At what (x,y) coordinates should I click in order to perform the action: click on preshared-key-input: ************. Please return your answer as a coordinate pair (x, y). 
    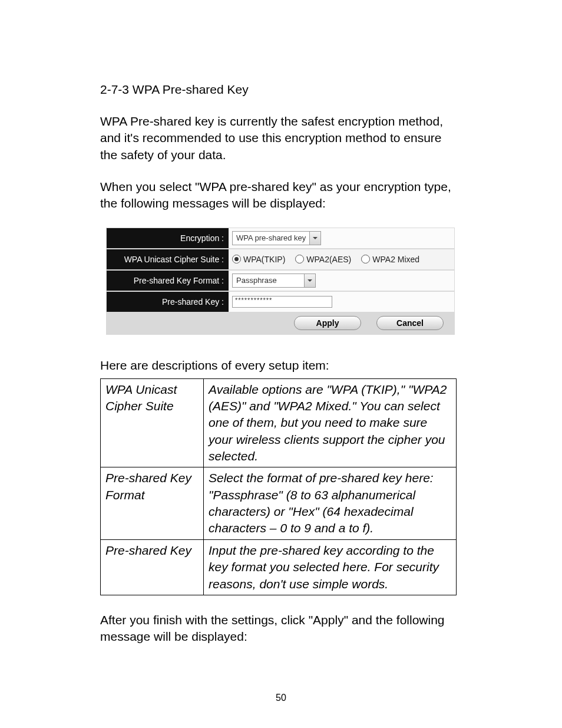
    Looking at the image, I should click on (282, 302).